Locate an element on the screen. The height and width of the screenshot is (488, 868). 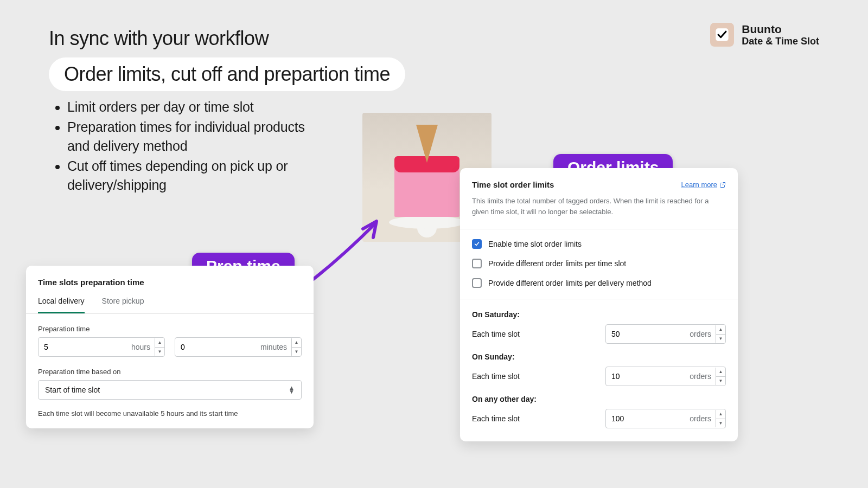
minutes-input is located at coordinates (192, 347).